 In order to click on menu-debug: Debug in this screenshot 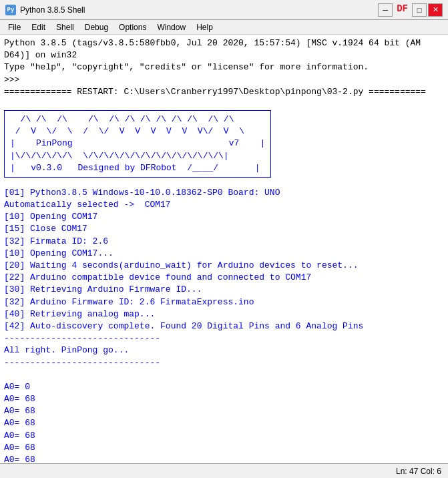, I will do `click(96, 27)`.